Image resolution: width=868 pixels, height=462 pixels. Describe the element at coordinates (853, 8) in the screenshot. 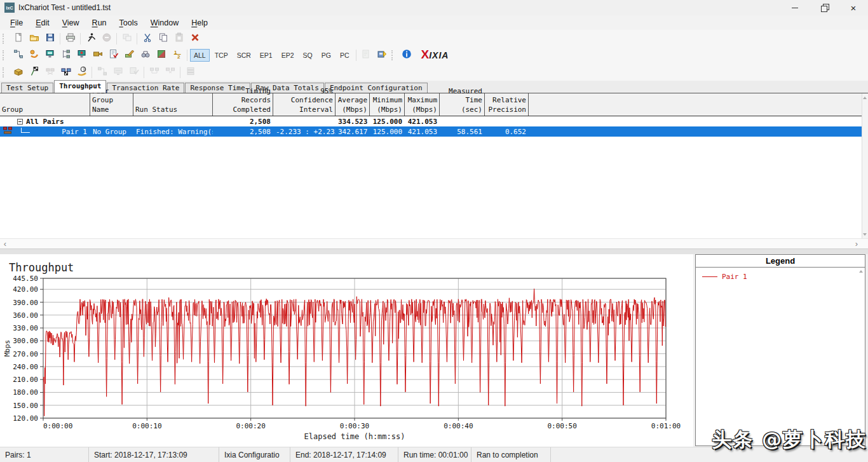

I see `close-button: ×` at that location.